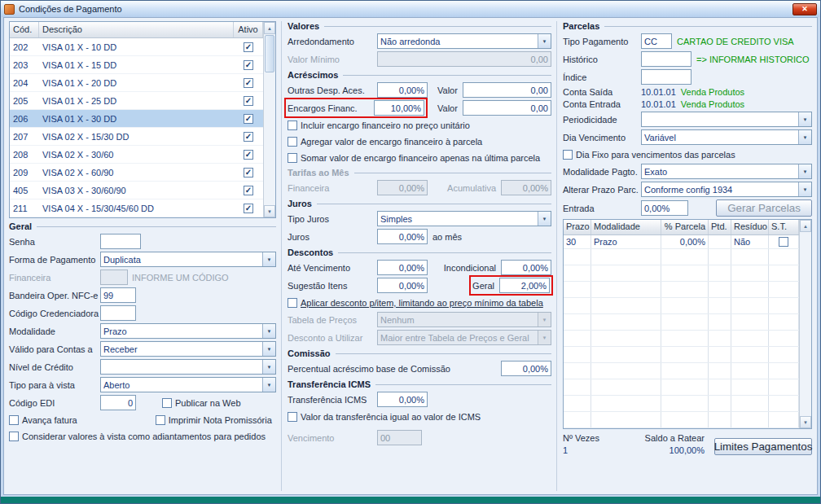 Image resolution: width=821 pixels, height=504 pixels. Describe the element at coordinates (188, 384) in the screenshot. I see `tipo-vista-select: Aberto ▼` at that location.